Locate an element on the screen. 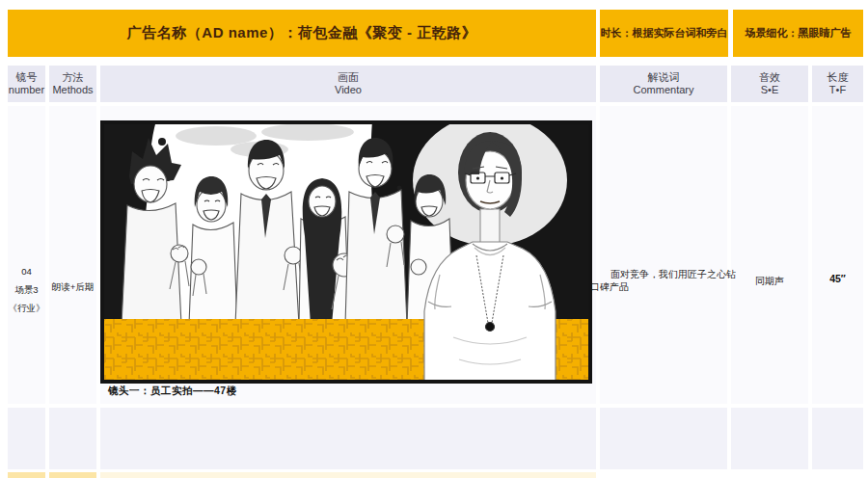  col-header-sound: 音效 S•E is located at coordinates (770, 84).